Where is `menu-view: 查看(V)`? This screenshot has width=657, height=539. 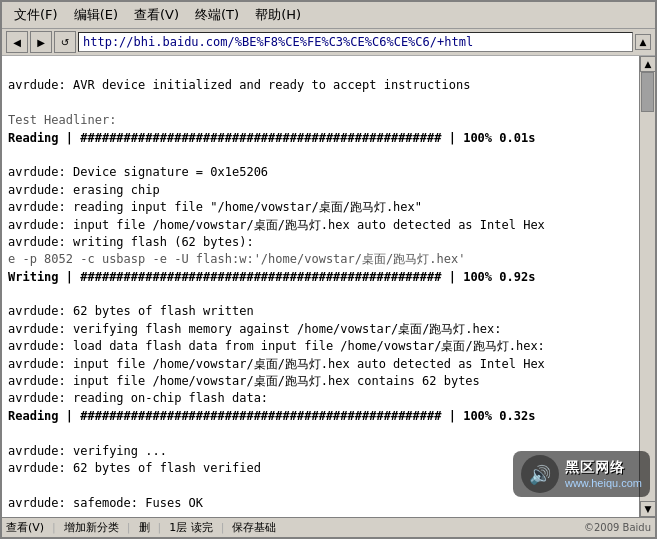 menu-view: 查看(V) is located at coordinates (156, 15).